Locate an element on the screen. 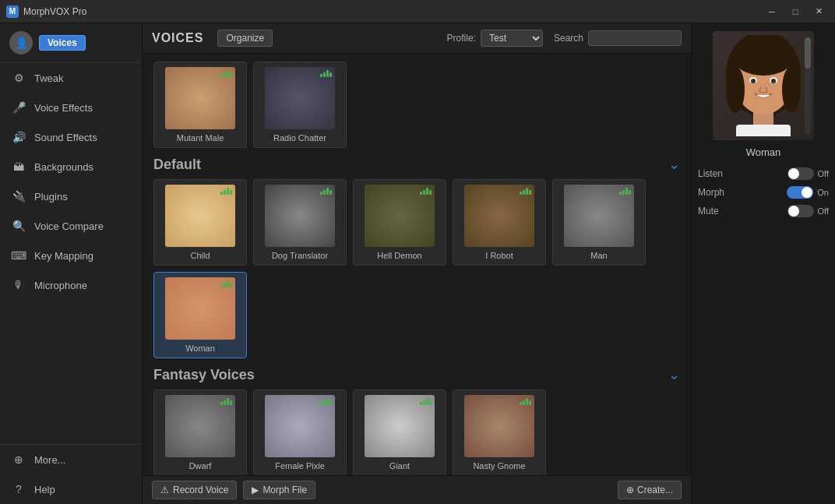 This screenshot has width=835, height=504. morph-control: Morph On is located at coordinates (763, 192).